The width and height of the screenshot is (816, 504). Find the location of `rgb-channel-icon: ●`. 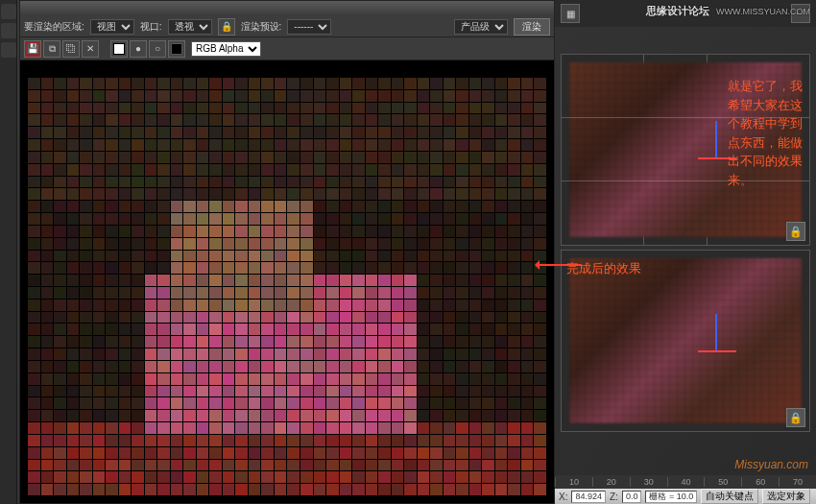

rgb-channel-icon: ● is located at coordinates (138, 49).